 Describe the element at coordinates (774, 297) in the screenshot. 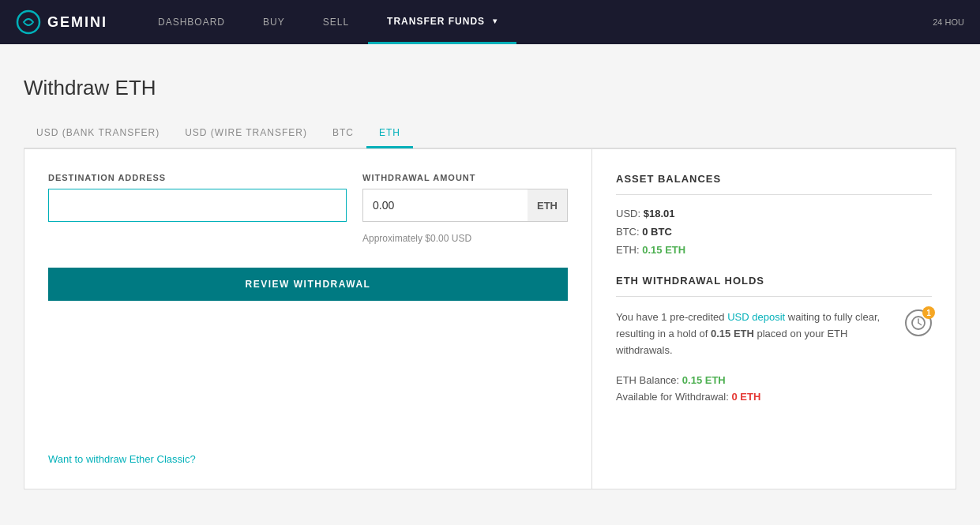

I see `holds-divider` at that location.